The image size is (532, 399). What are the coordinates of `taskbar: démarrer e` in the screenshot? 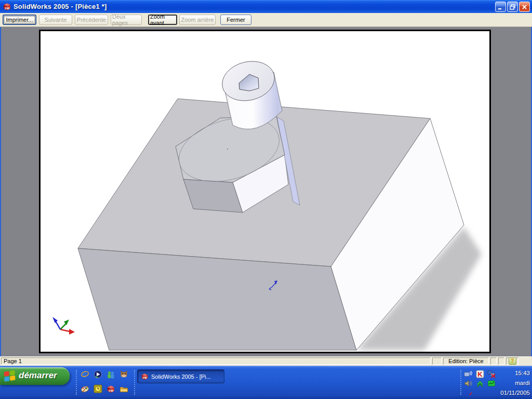 It's located at (266, 382).